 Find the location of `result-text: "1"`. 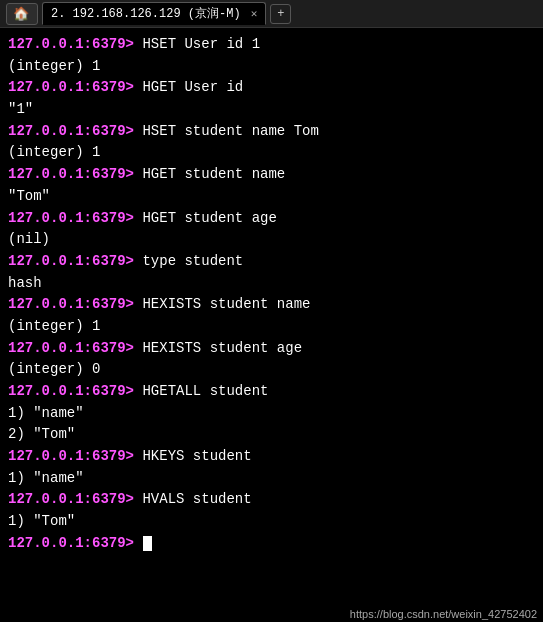

result-text: "1" is located at coordinates (20, 109).